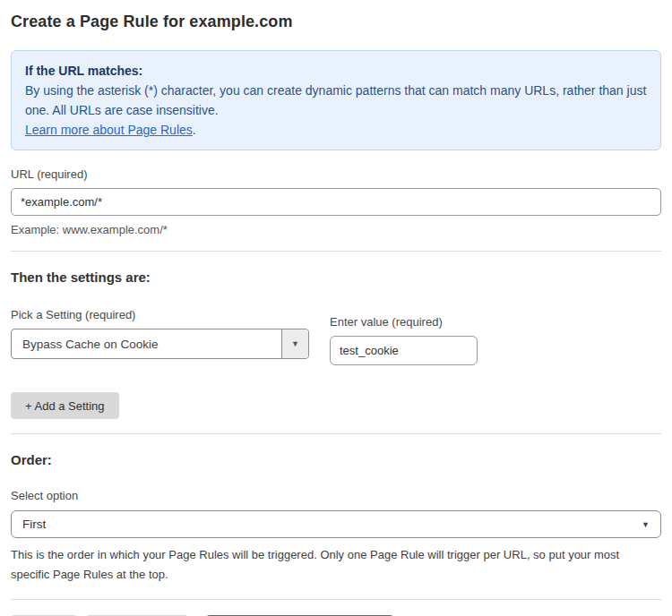  Describe the element at coordinates (336, 337) in the screenshot. I see `settings-row: Pick a Setting (required) Bypass Cache o…` at that location.